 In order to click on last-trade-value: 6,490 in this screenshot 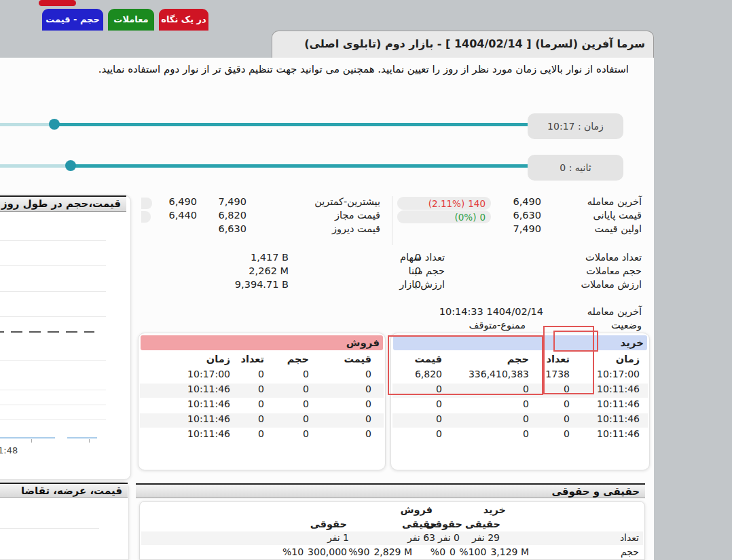, I will do `click(527, 202)`.